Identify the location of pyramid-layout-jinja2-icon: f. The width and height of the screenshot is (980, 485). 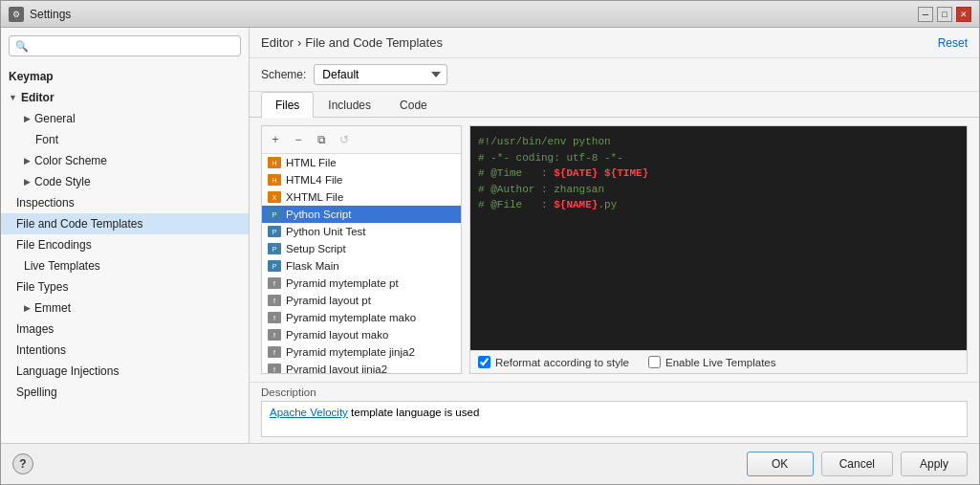
(274, 368).